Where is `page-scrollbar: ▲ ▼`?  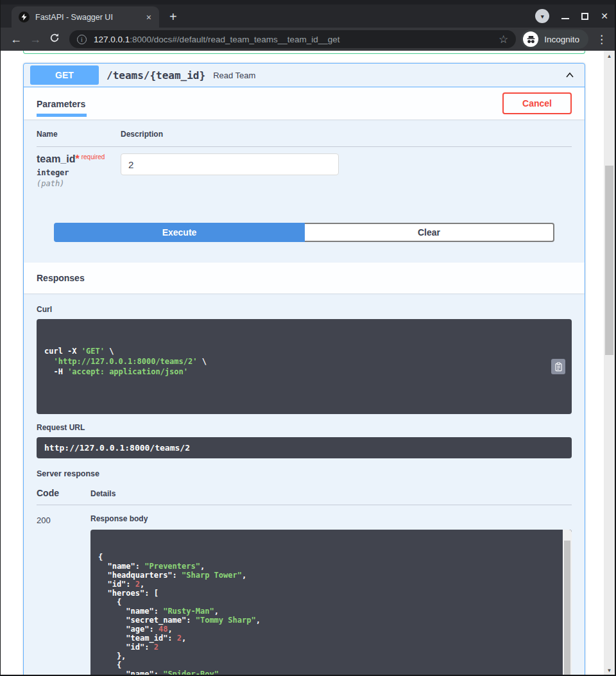
page-scrollbar: ▲ ▼ is located at coordinates (610, 363).